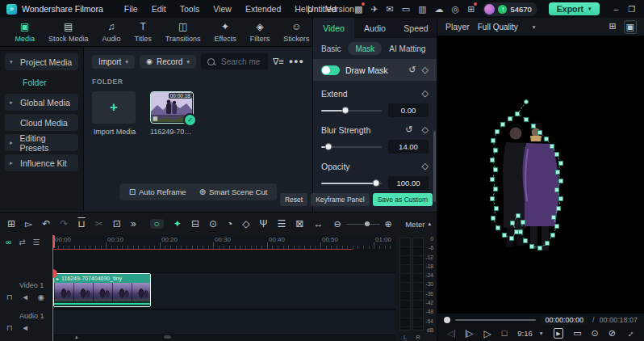 This screenshot has width=644, height=341. I want to click on select-icon: ▻, so click(29, 224).